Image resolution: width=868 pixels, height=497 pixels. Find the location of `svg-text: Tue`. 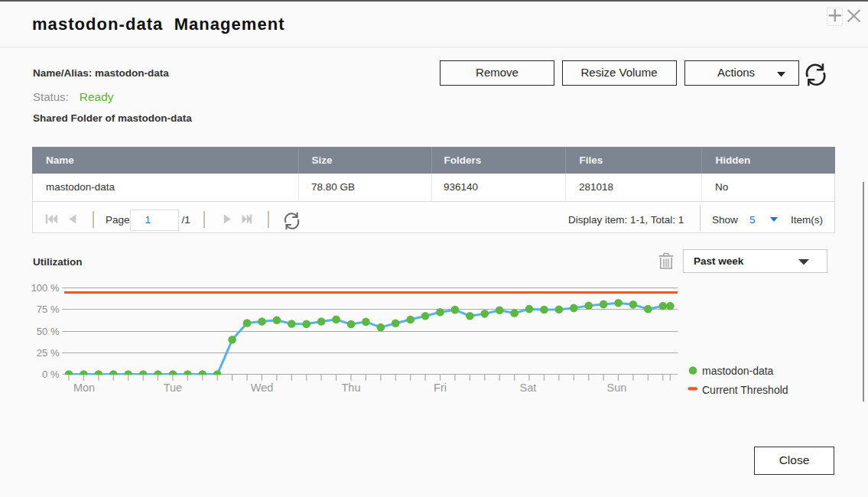

svg-text: Tue is located at coordinates (173, 388).